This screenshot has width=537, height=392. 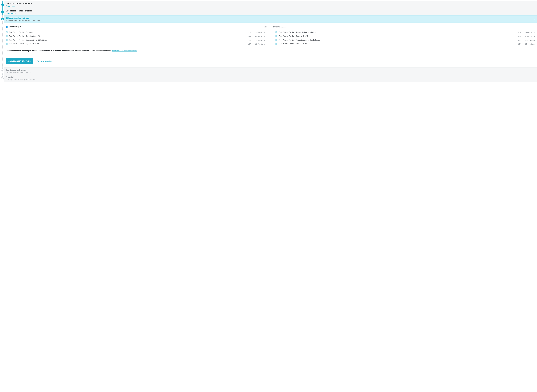 What do you see at coordinates (528, 40) in the screenshot?
I see `subject-count: 36 Questions` at bounding box center [528, 40].